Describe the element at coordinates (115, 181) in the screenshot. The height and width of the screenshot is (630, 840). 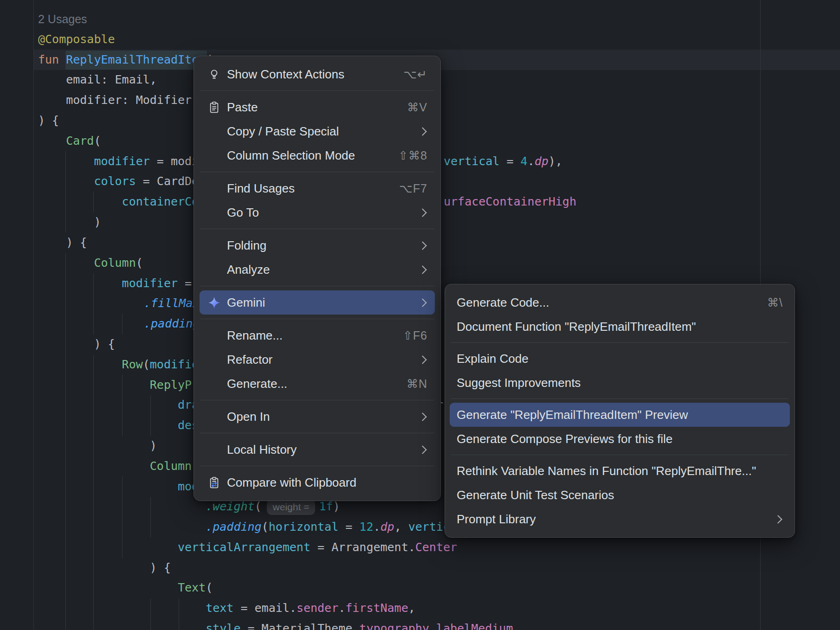
I see `code-token: colors` at that location.